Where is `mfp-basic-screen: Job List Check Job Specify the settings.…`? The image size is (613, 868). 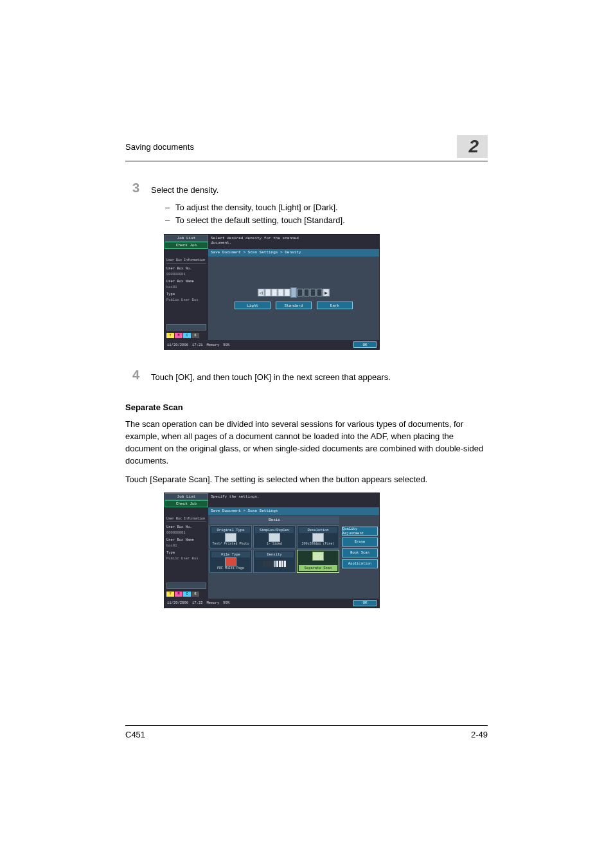
mfp-basic-screen: Job List Check Job Specify the settings.… is located at coordinates (272, 550).